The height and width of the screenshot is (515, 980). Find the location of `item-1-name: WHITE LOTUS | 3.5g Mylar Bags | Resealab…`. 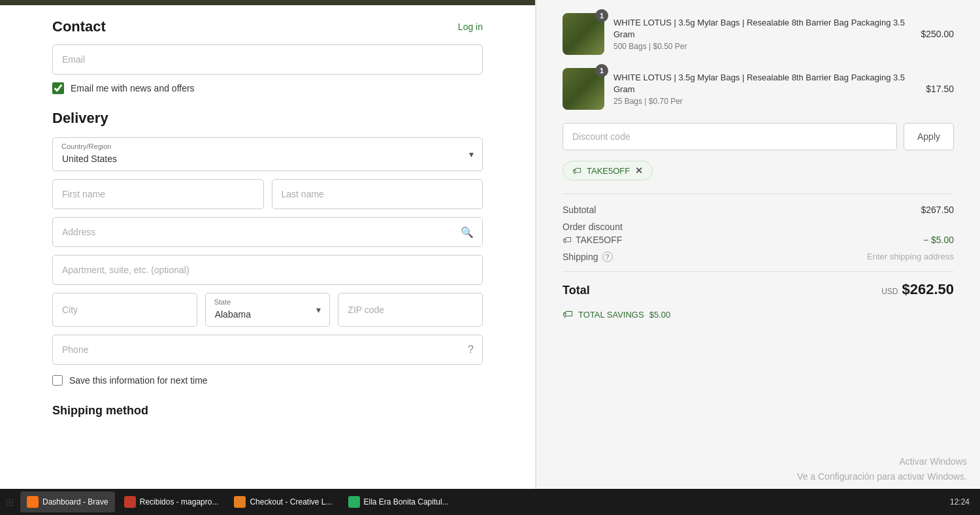

item-1-name: WHITE LOTUS | 3.5g Mylar Bags | Resealab… is located at coordinates (762, 29).